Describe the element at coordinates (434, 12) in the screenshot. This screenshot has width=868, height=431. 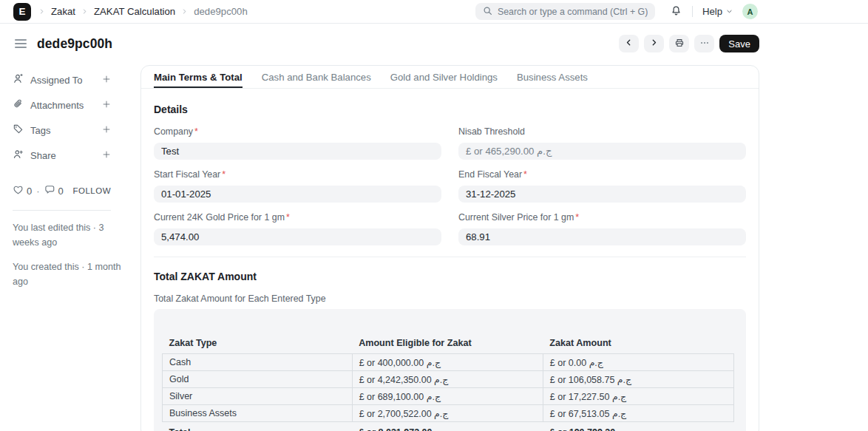
I see `top-navbar: E Zakat ZAKAT Calculation dede9pc00h` at that location.